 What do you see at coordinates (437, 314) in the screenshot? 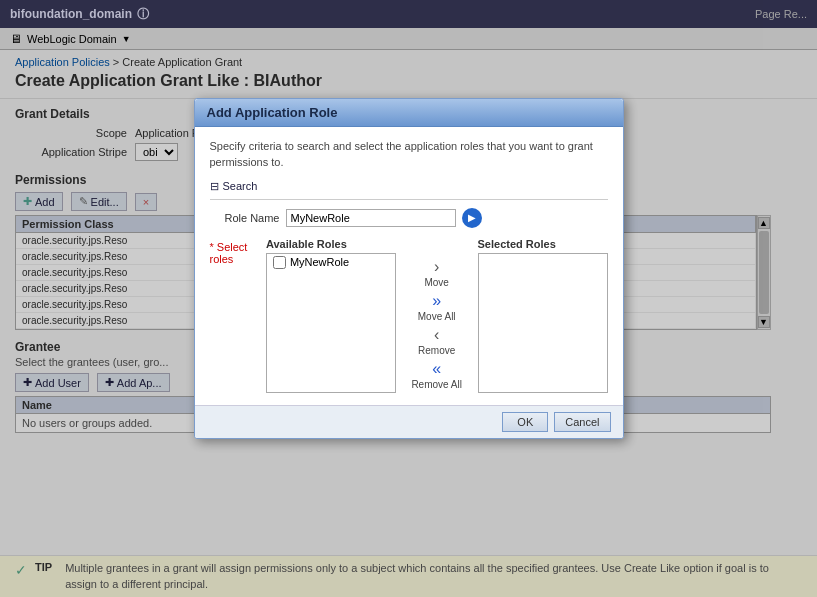
I see `move-buttons: › Move » Move All ‹ Remove «` at bounding box center [437, 314].